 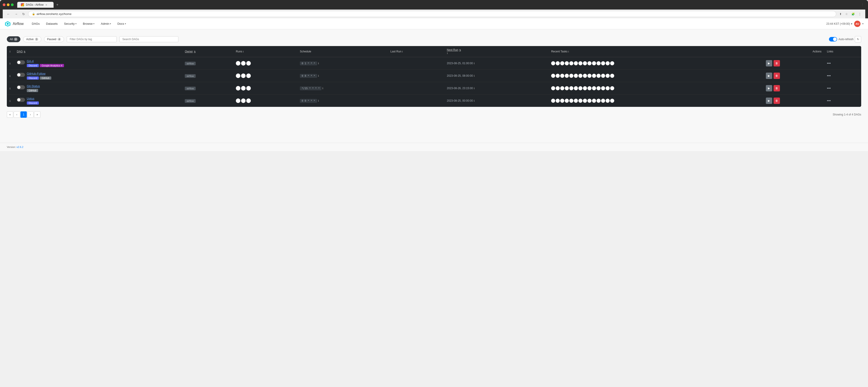 I want to click on tab-close-button: ✕, so click(x=46, y=5).